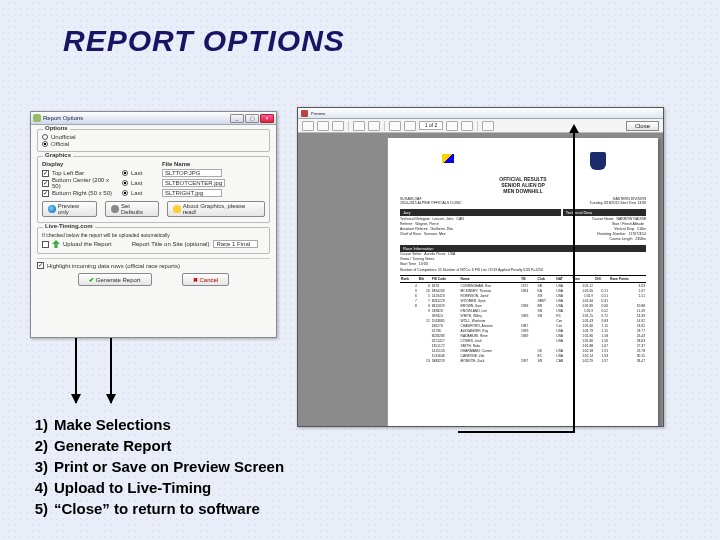  I want to click on upload-report-check: Upload the Report, so click(77, 244).